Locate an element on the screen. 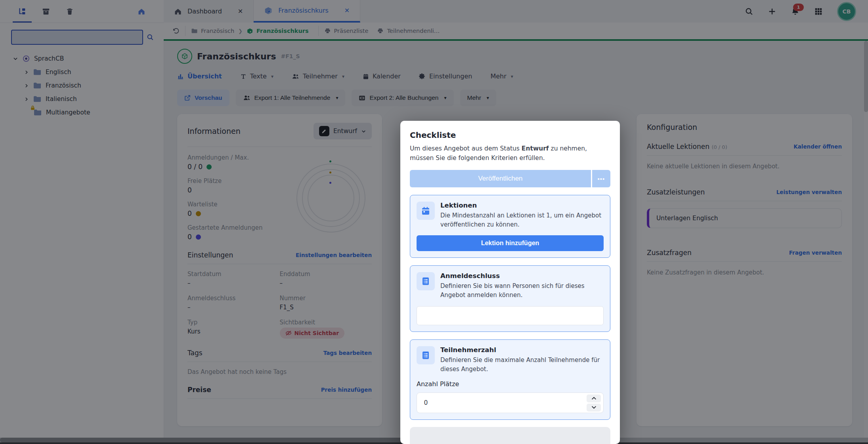  checklist-item-title: Lektionen is located at coordinates (522, 205).